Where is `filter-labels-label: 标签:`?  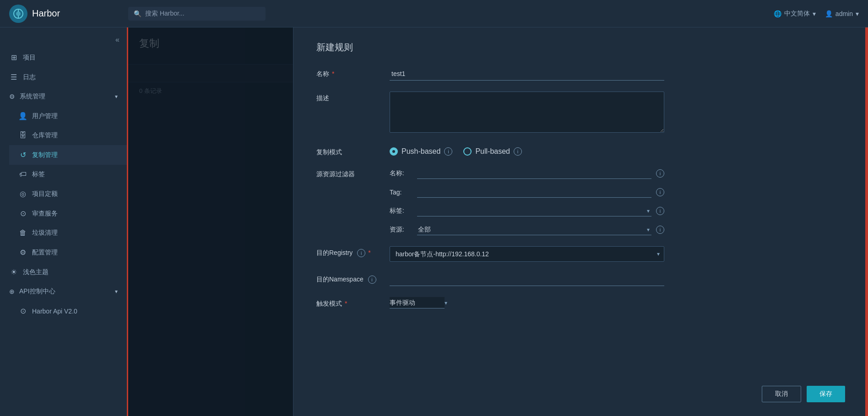
filter-labels-label: 标签: is located at coordinates (401, 211).